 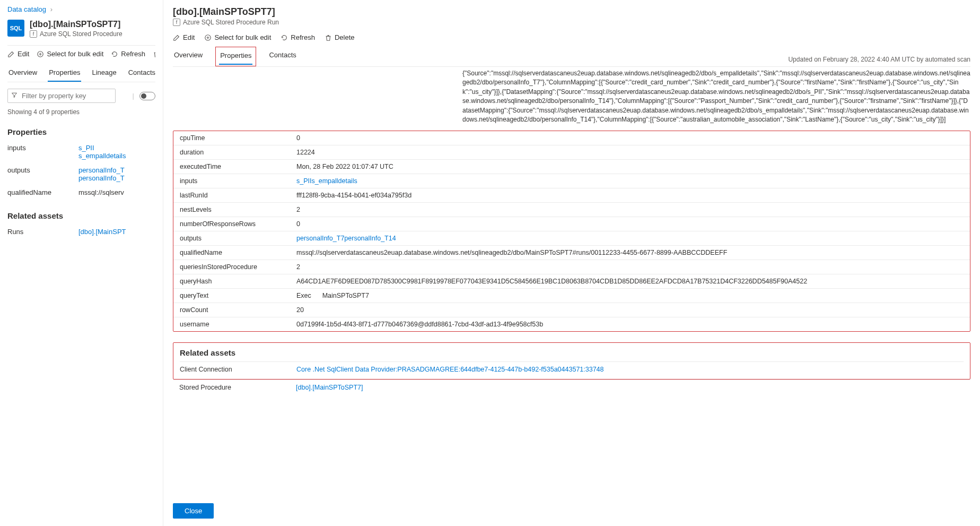 I want to click on filter-input, so click(x=62, y=96).